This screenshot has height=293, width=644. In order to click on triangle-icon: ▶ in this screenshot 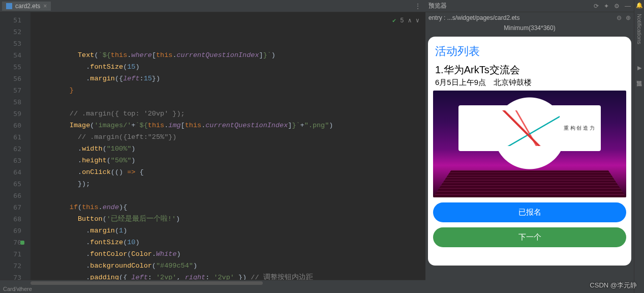, I will do `click(639, 68)`.